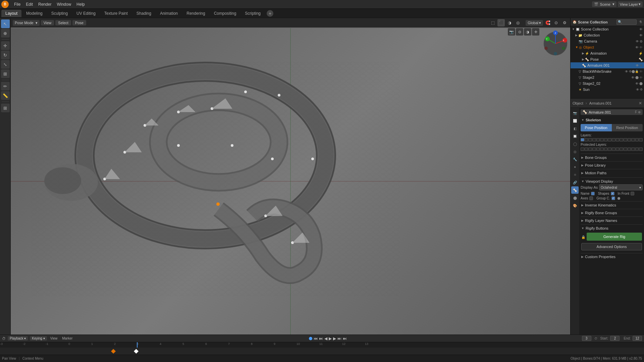 This screenshot has height=362, width=644. I want to click on outliner-icons-sun: ⚙, so click(641, 89).